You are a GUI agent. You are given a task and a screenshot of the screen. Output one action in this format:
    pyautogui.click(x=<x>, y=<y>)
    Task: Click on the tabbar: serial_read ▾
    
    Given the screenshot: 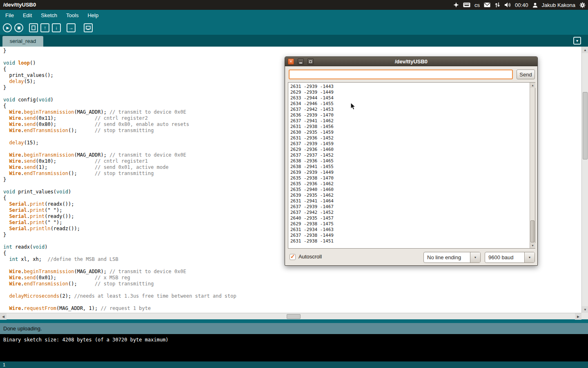 What is the action you would take?
    pyautogui.click(x=294, y=41)
    